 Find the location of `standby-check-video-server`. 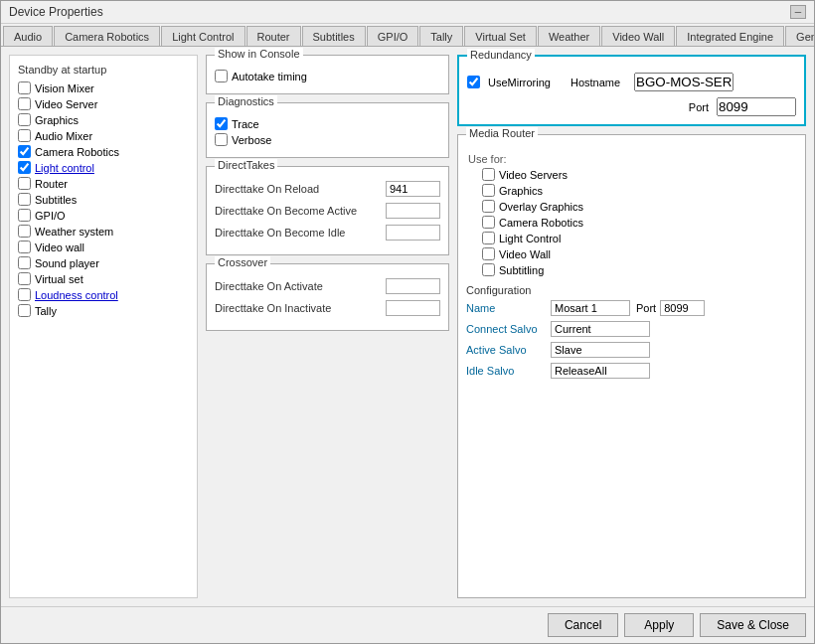

standby-check-video-server is located at coordinates (24, 103).